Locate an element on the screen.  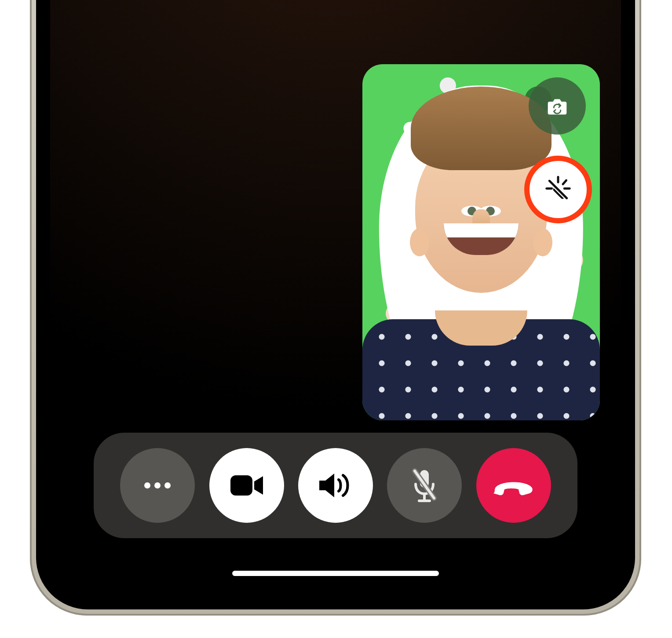
effects-button: Effects is located at coordinates (558, 190).